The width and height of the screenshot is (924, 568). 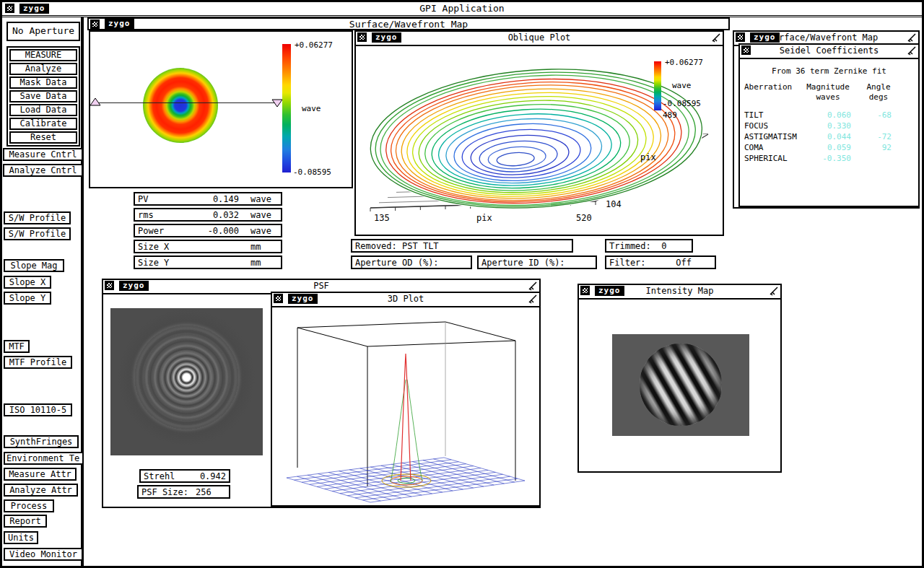 What do you see at coordinates (406, 399) in the screenshot?
I see `plot3d-window: zygo 3D Plot` at bounding box center [406, 399].